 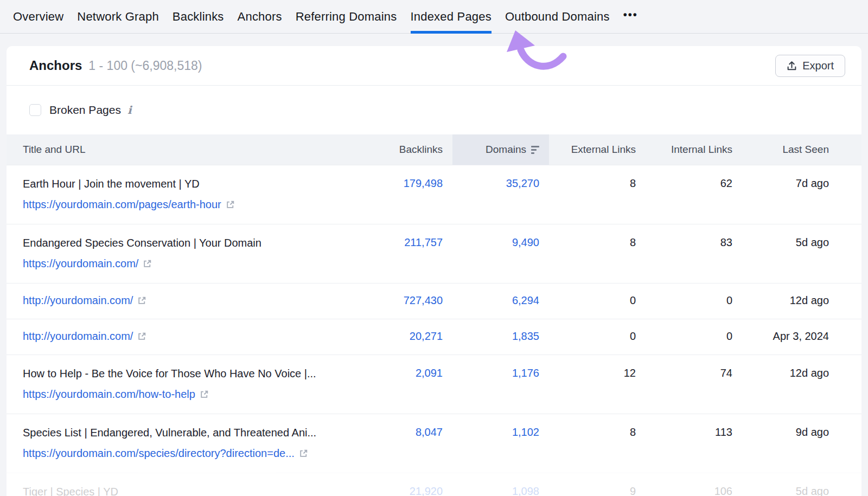 I want to click on internal-links-cell: 0, so click(x=694, y=336).